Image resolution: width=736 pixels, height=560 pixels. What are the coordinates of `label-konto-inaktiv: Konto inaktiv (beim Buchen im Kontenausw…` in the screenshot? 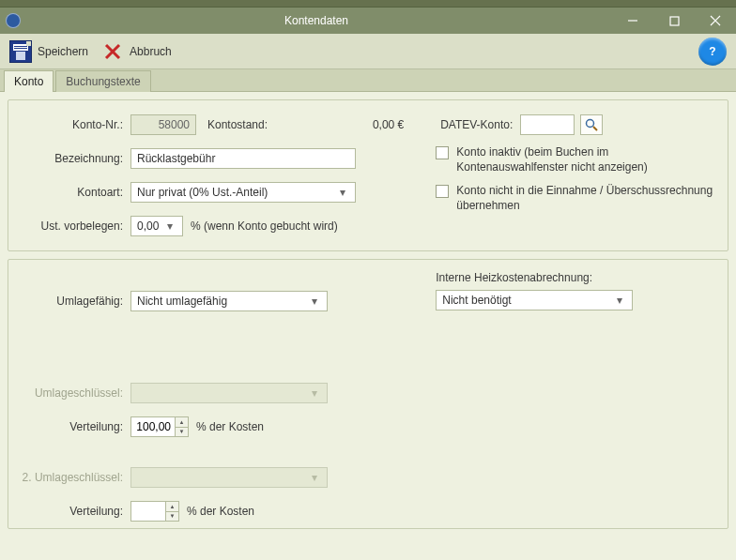 It's located at (588, 159).